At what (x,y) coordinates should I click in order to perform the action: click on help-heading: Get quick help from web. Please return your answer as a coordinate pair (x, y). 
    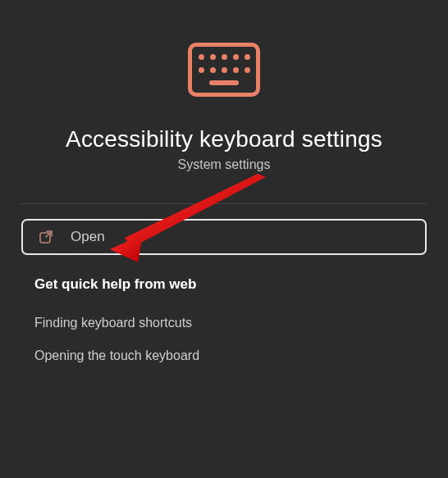
    Looking at the image, I should click on (224, 285).